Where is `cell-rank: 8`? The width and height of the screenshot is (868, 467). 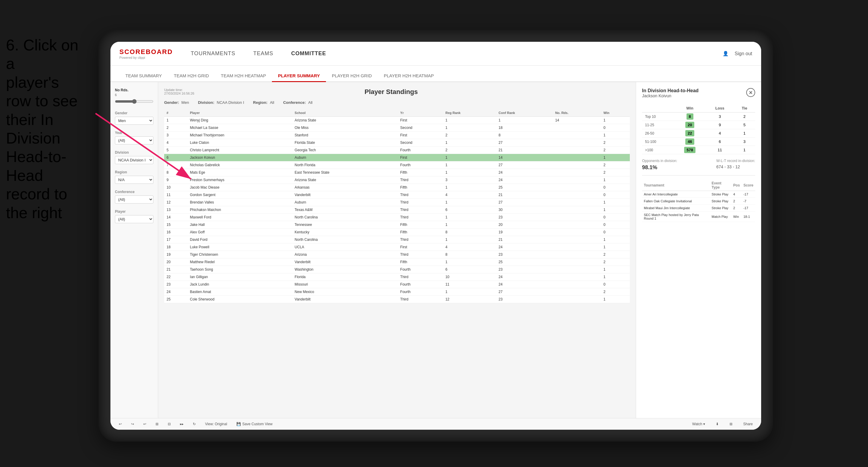
cell-rank: 8 is located at coordinates (176, 173).